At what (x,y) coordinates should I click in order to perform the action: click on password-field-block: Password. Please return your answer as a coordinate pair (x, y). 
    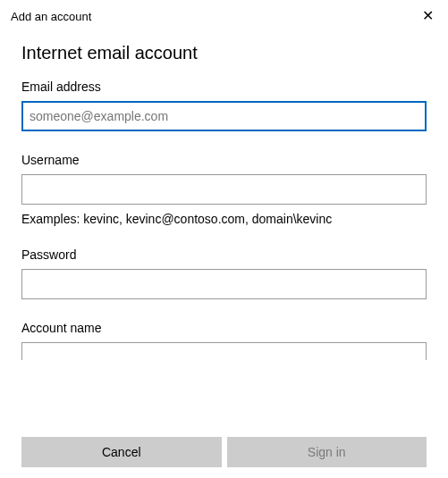
    Looking at the image, I should click on (224, 273).